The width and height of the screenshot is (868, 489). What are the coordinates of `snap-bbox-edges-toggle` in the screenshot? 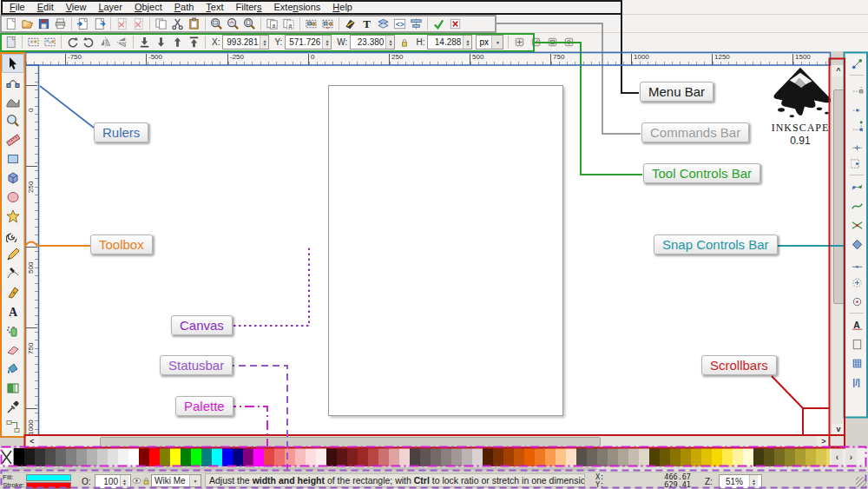 It's located at (857, 106).